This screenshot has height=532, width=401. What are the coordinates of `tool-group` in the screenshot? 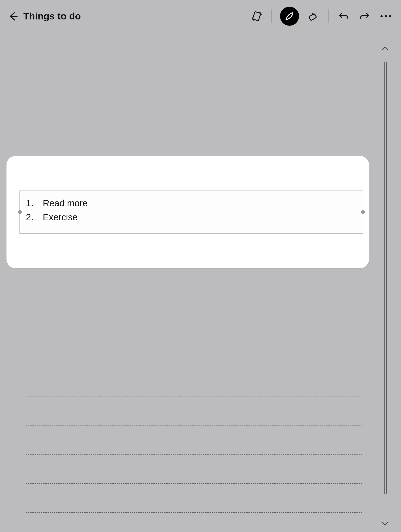 It's located at (321, 16).